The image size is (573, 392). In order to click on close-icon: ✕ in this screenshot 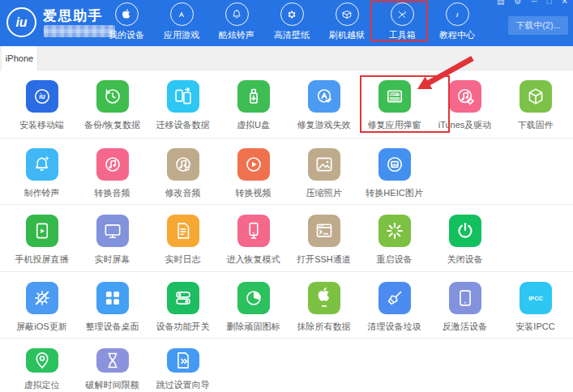, I will do `click(565, 3)`.